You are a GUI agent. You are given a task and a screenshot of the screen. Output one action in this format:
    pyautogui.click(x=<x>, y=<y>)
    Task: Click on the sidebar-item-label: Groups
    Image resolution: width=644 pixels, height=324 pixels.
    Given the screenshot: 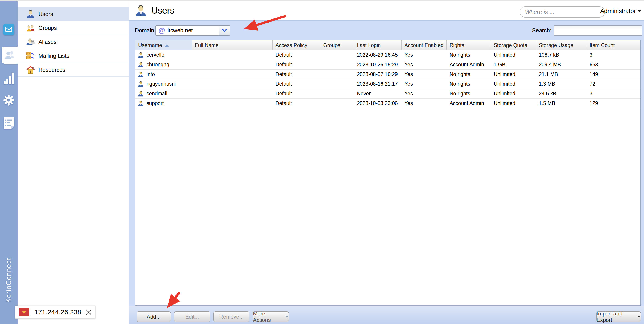 What is the action you would take?
    pyautogui.click(x=48, y=28)
    